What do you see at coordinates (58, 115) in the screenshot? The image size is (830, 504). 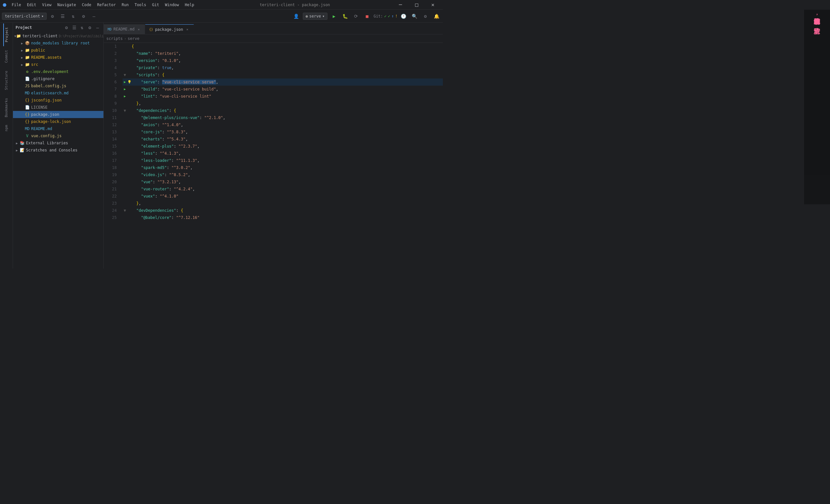 I see `tree-package-json: {} package.json` at bounding box center [58, 115].